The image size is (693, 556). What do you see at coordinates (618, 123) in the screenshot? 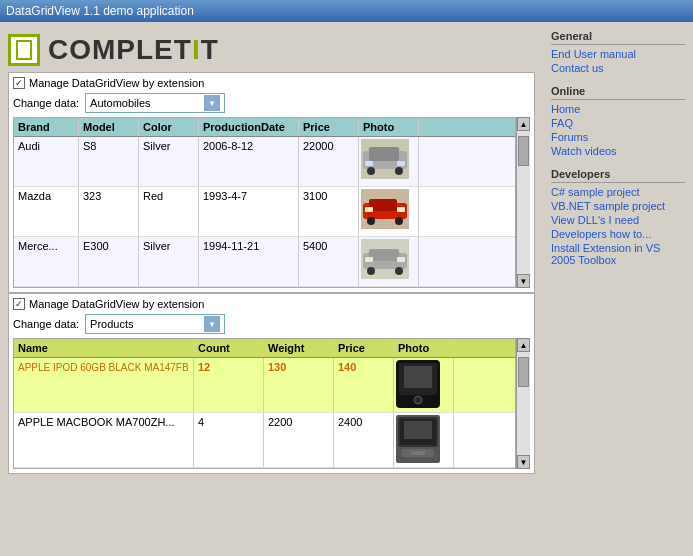
I see `sidebar-link-faq: FAQ` at bounding box center [618, 123].